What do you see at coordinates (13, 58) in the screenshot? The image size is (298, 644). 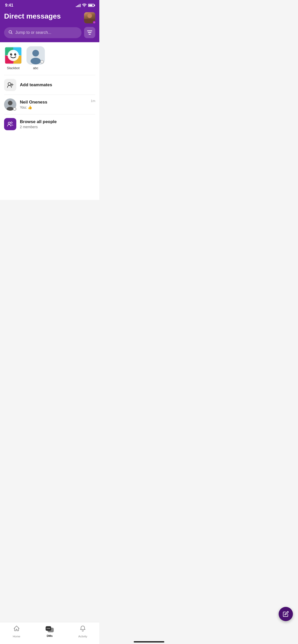 I see `dm-item-slackbot: ♥ Slackbot` at bounding box center [13, 58].